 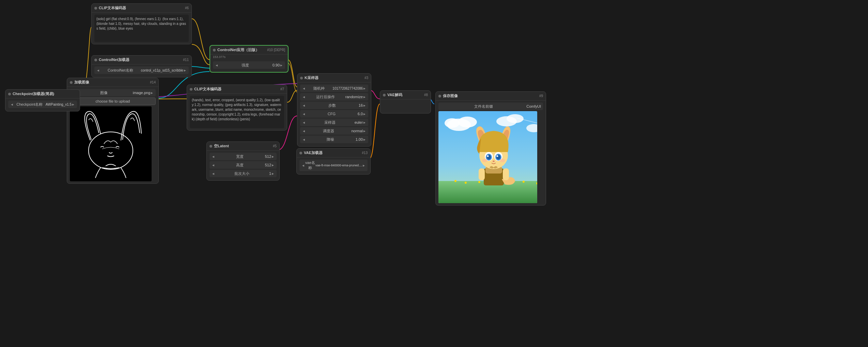 What do you see at coordinates (330, 140) in the screenshot?
I see `denoise-label: 降噪` at bounding box center [330, 140].